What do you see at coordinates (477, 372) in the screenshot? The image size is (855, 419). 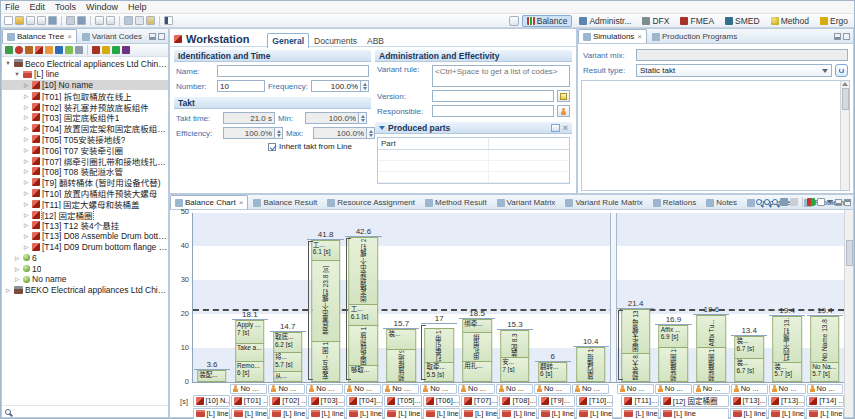 I see `task-segment: 用扎...` at bounding box center [477, 372].